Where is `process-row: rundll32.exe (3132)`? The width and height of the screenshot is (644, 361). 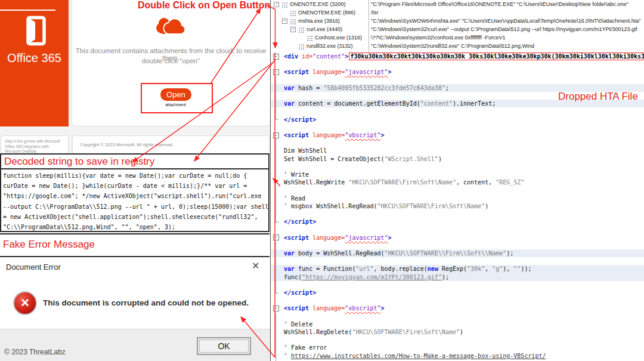 process-row: rundll32.exe (3132) is located at coordinates (330, 47).